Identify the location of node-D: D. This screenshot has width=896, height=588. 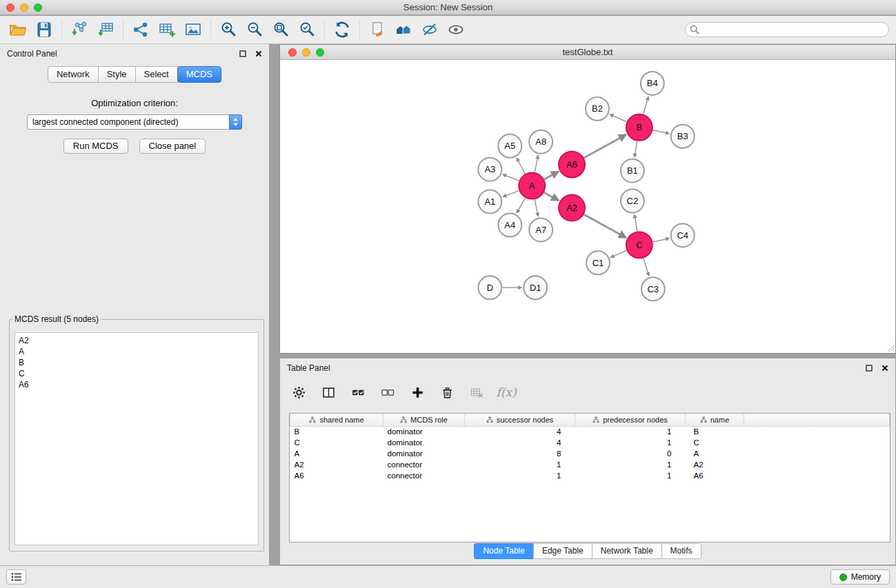
(490, 287).